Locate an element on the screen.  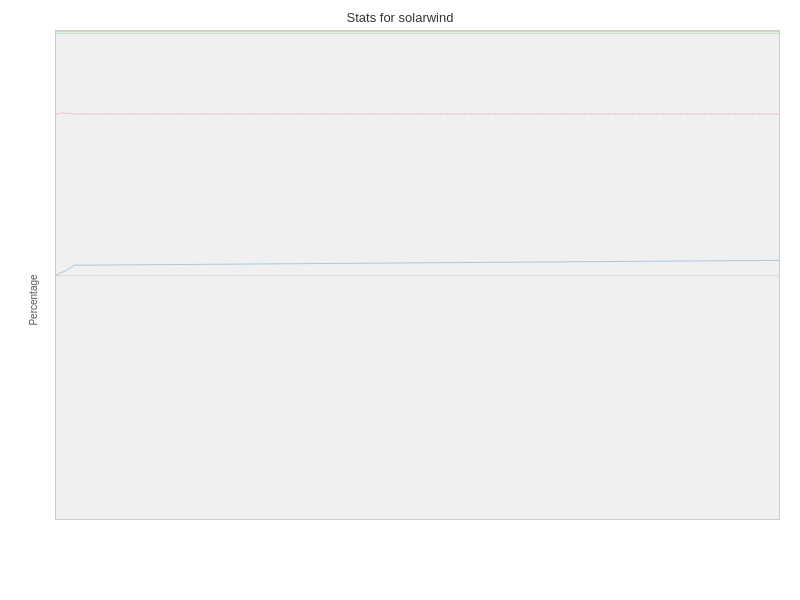
line-redtigers is located at coordinates (418, 114).